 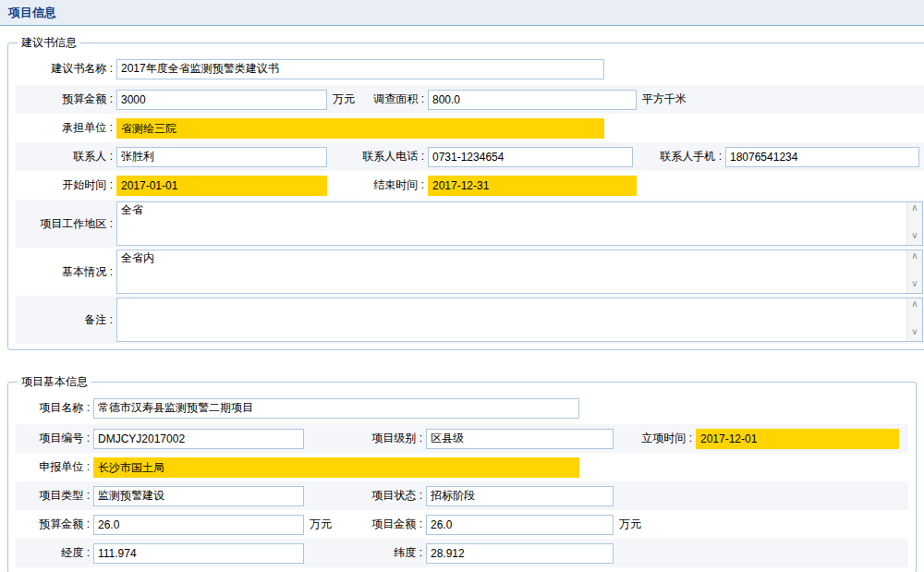 What do you see at coordinates (462, 438) in the screenshot?
I see `project-code-row: 项目编号 : 项目级别 : 立项时间 : 2017-12-01` at bounding box center [462, 438].